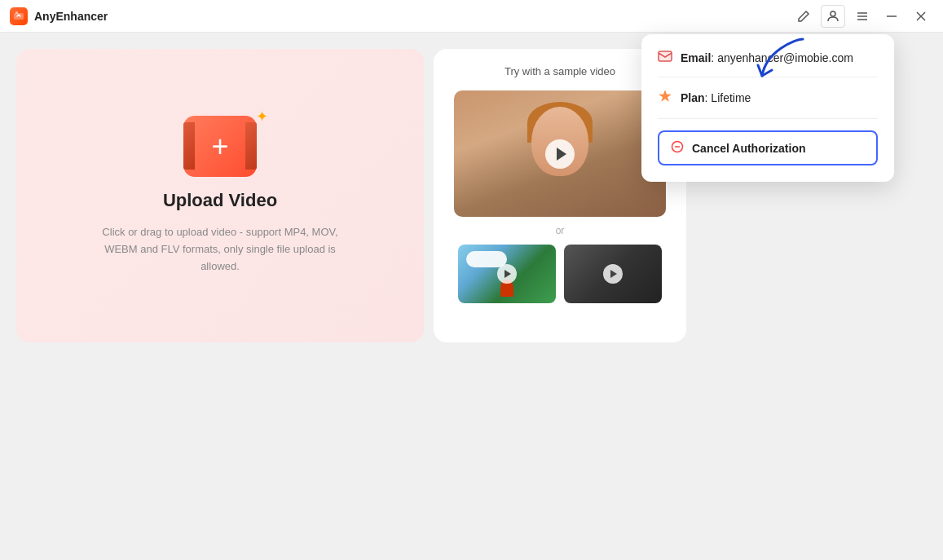 This screenshot has height=560, width=943. What do you see at coordinates (787, 61) in the screenshot?
I see `arrow-pointer` at bounding box center [787, 61].